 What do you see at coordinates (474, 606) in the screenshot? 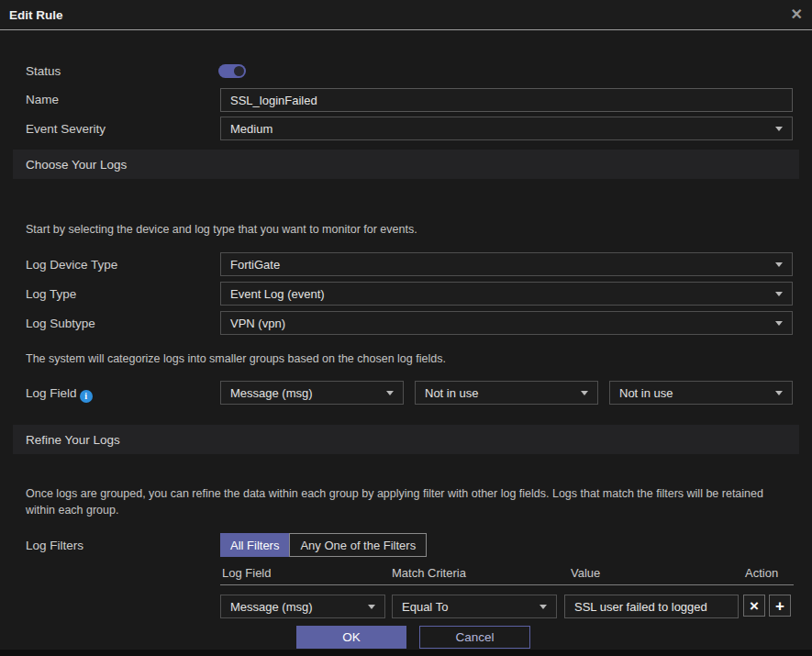
I see `filter-match-criteria-select: Equal To` at bounding box center [474, 606].